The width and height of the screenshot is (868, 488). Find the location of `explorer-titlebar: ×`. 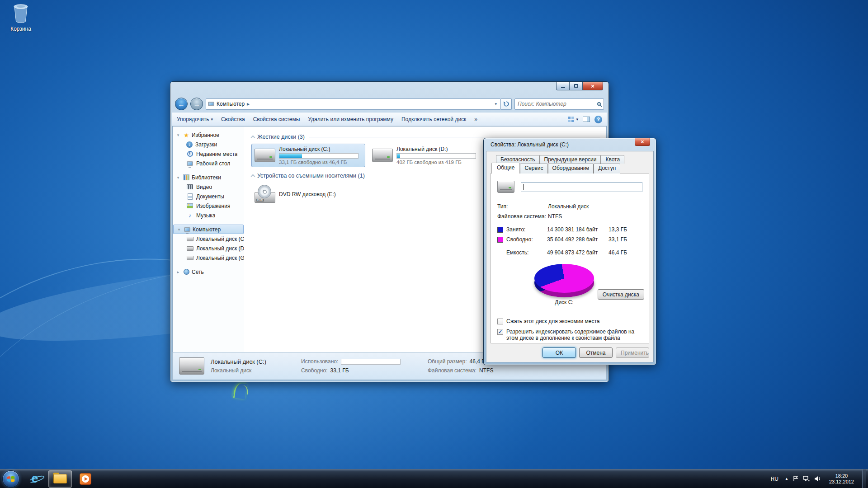

explorer-titlebar: × is located at coordinates (390, 89).